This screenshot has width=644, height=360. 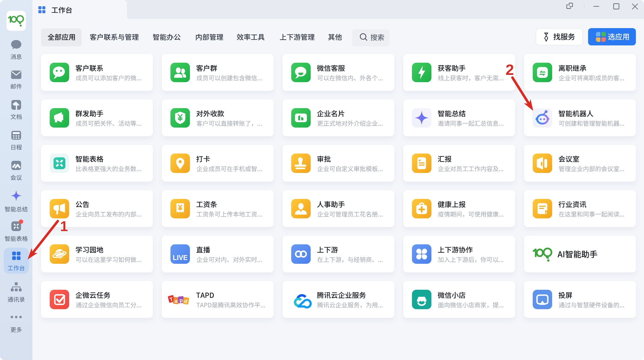 I want to click on svg-text: 2, so click(x=509, y=70).